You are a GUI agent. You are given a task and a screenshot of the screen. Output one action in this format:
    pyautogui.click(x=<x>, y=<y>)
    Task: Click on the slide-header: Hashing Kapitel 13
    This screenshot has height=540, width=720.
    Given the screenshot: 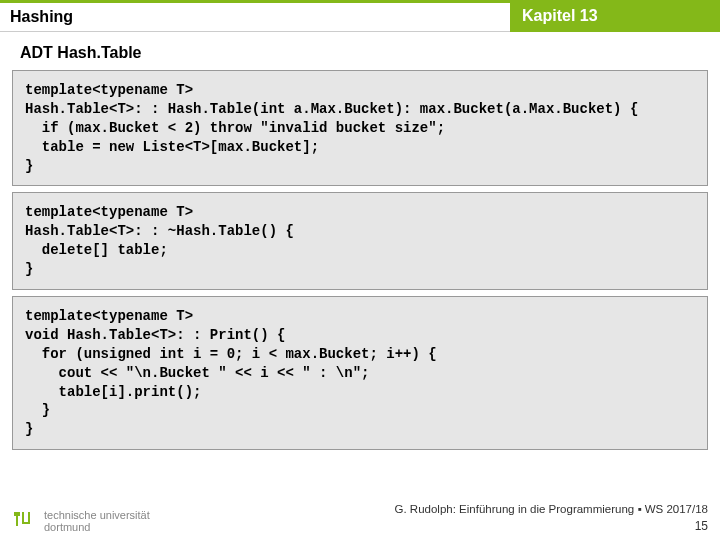 What is the action you would take?
    pyautogui.click(x=360, y=16)
    